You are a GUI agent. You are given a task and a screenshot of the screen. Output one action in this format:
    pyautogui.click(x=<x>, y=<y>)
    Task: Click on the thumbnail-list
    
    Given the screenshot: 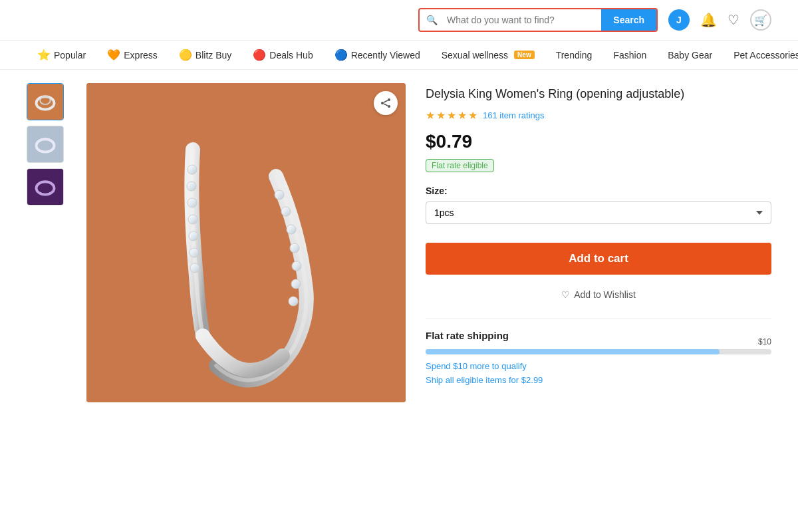 What is the action you would take?
    pyautogui.click(x=47, y=243)
    